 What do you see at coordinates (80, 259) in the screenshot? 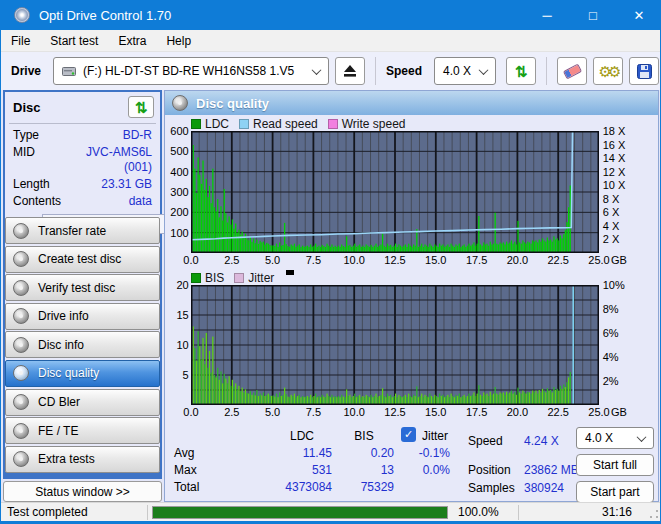
I see `sidebar-item-label: Create test disc` at bounding box center [80, 259].